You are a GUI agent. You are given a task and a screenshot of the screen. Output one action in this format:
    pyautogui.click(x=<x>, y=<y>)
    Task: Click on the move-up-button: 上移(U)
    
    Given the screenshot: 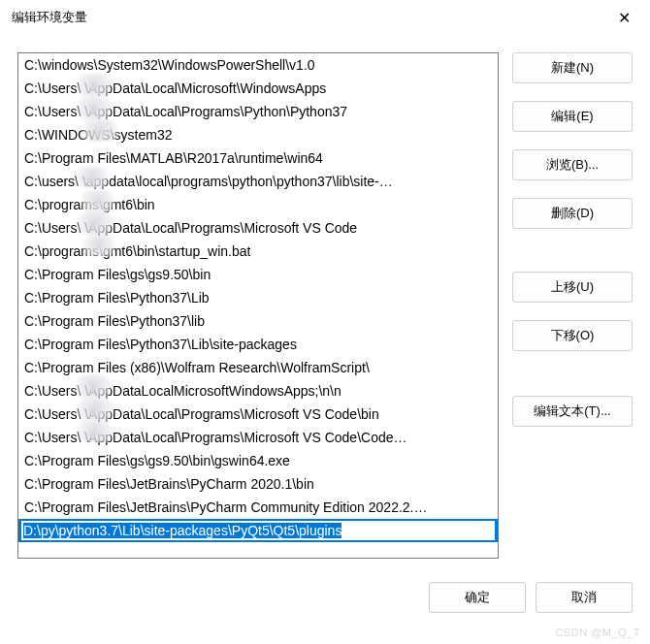 What is the action you would take?
    pyautogui.click(x=572, y=287)
    